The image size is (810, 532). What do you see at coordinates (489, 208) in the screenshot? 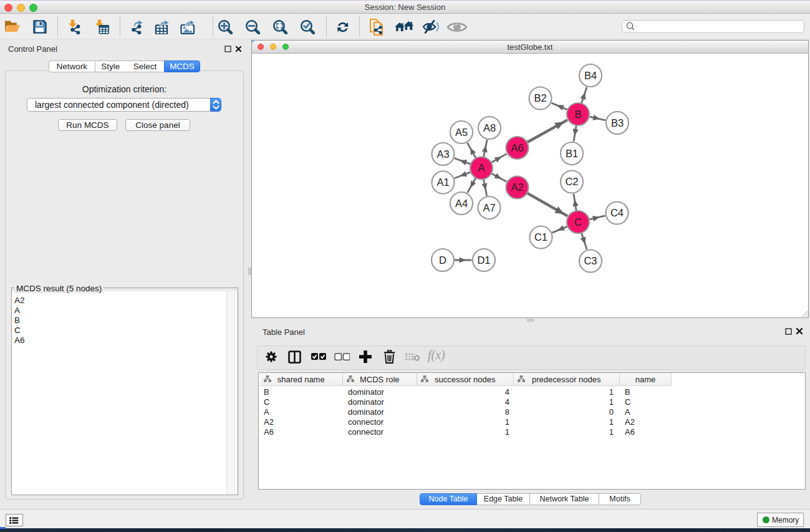
I see `svg-text: A7` at bounding box center [489, 208].